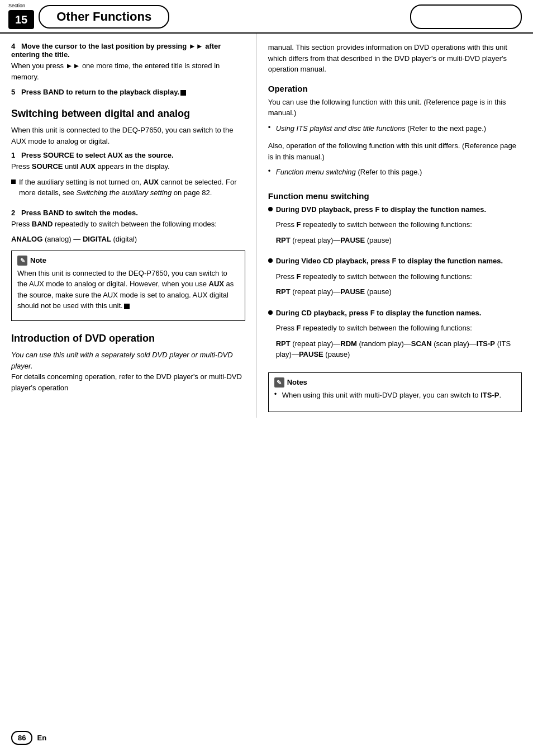 The height and width of the screenshot is (756, 533). What do you see at coordinates (129, 50) in the screenshot?
I see `step4-title: 4 Move the cursor to the last position b…` at bounding box center [129, 50].